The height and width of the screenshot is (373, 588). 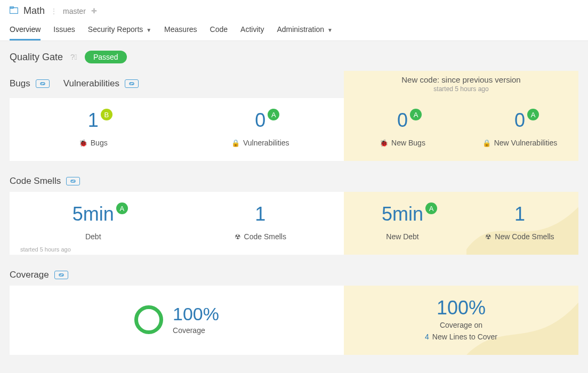 What do you see at coordinates (402, 214) in the screenshot?
I see `new-debt-value: 5min` at bounding box center [402, 214].